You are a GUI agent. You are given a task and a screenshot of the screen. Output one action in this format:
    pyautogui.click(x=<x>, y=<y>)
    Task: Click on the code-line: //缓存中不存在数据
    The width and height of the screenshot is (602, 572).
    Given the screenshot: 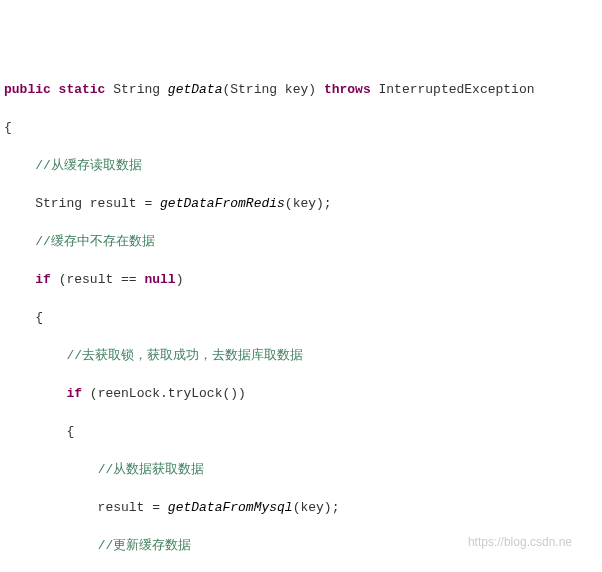 What is the action you would take?
    pyautogui.click(x=301, y=242)
    